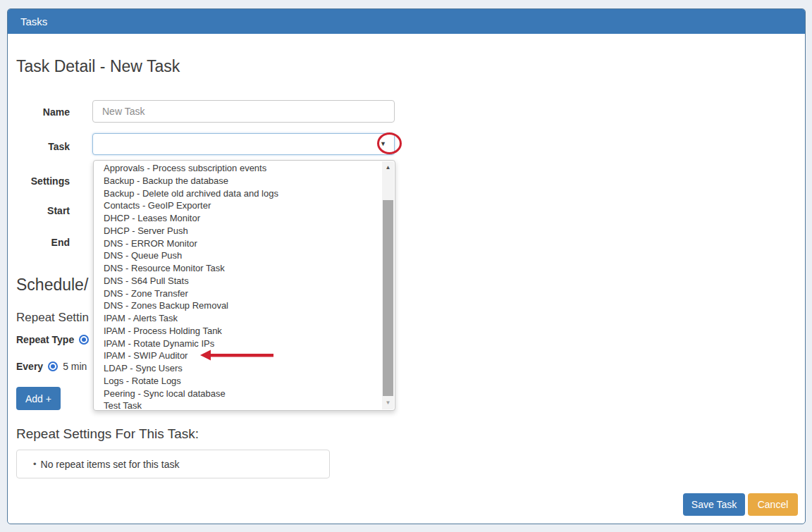 This screenshot has height=532, width=812. Describe the element at coordinates (52, 340) in the screenshot. I see `repeat-type-row: Repeat Type` at that location.